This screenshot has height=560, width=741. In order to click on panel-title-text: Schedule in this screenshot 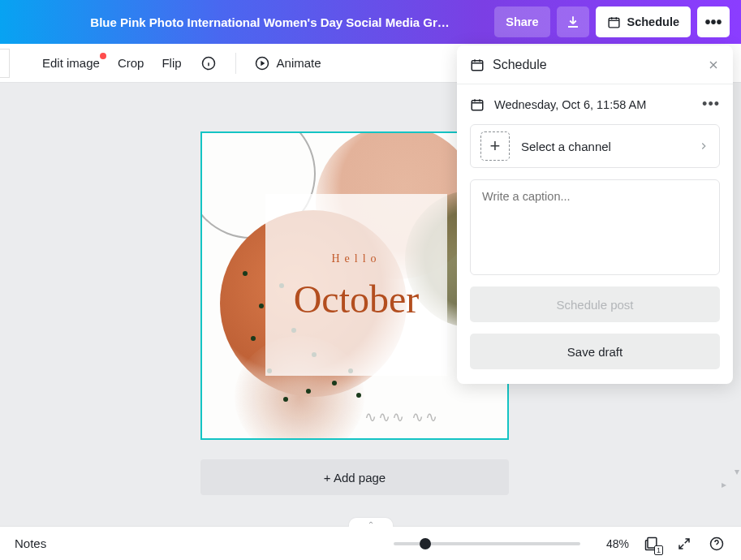, I will do `click(519, 65)`.